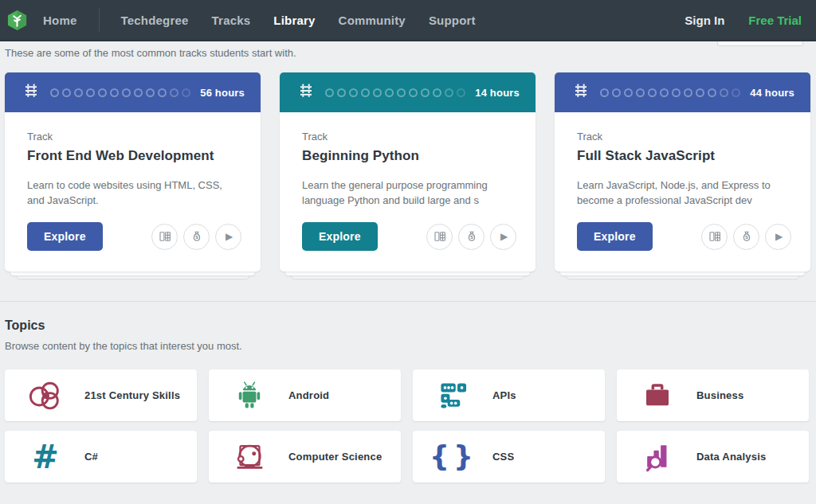  I want to click on free-trial-link: Free Trial, so click(775, 21).